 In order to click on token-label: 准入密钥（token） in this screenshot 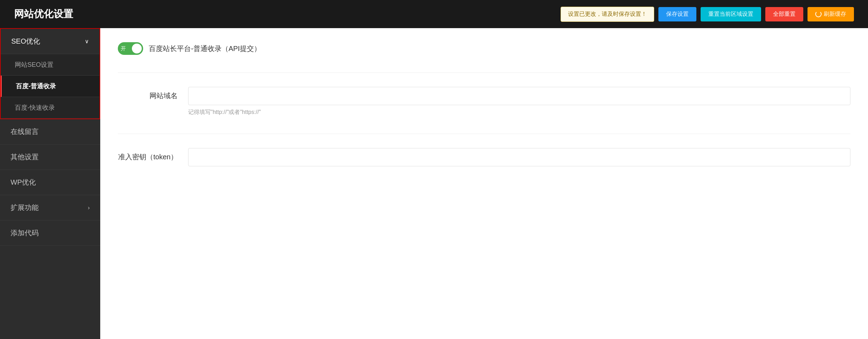, I will do `click(148, 155)`.